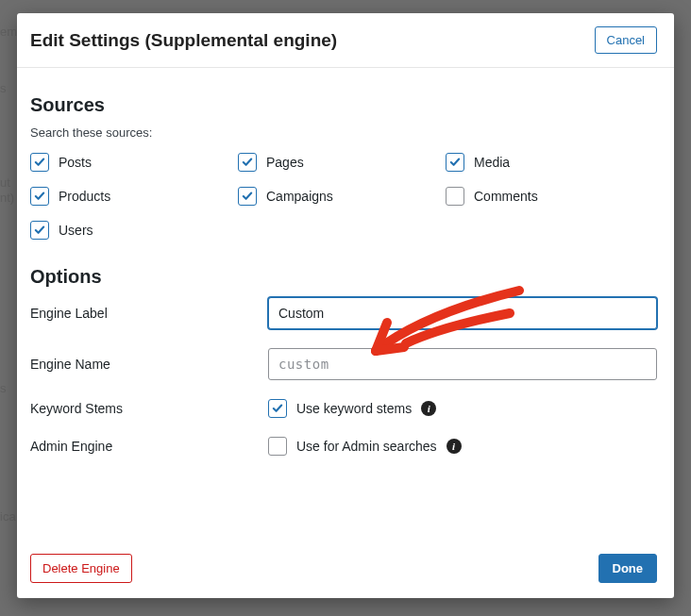 This screenshot has width=691, height=616. What do you see at coordinates (149, 408) in the screenshot?
I see `keyword-stems-label: Keyword Stems` at bounding box center [149, 408].